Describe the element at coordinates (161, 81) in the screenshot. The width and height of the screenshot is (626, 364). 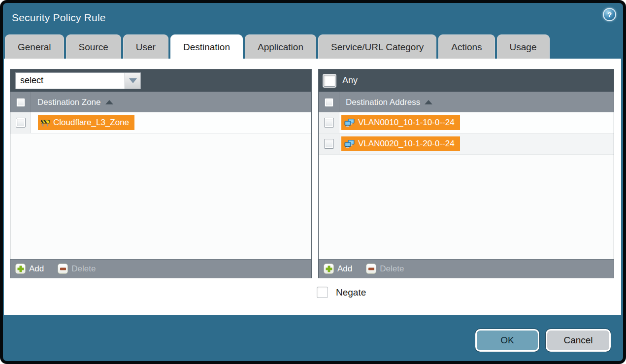
I see `zone-filter-bar: select` at that location.